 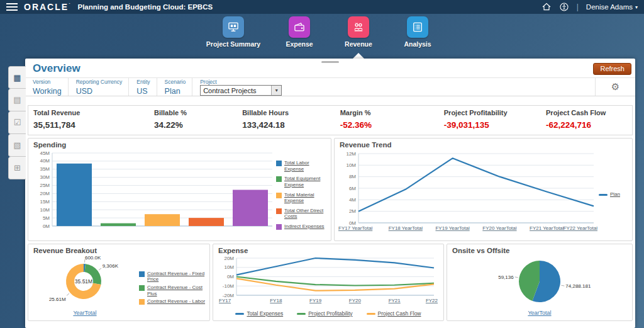 What do you see at coordinates (276, 301) in the screenshot?
I see `svg-text: FY18` at bounding box center [276, 301].